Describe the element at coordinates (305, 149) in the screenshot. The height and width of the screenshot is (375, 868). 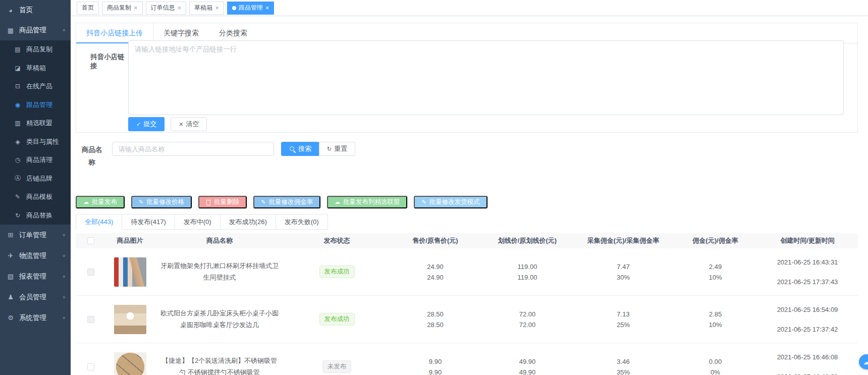
I see `search-button-label: 搜索` at that location.